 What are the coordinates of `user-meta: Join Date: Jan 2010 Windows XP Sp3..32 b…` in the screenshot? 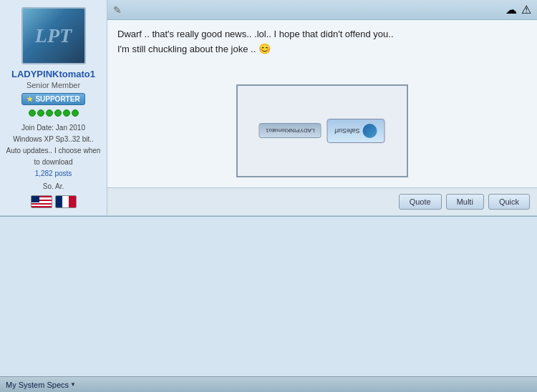 It's located at (53, 157).